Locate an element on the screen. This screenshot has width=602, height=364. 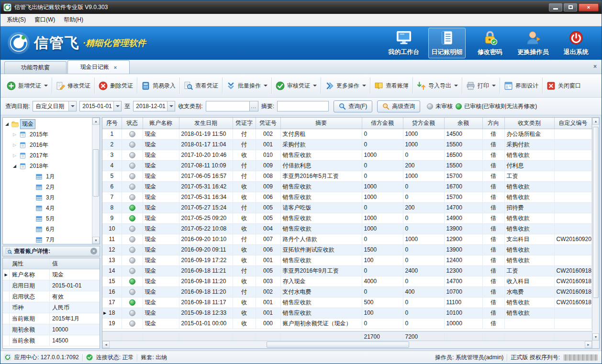
journal-row-11: 11现金2016-09-20 10:10付007路丹个人借款0100012900… is located at coordinates (347, 239).